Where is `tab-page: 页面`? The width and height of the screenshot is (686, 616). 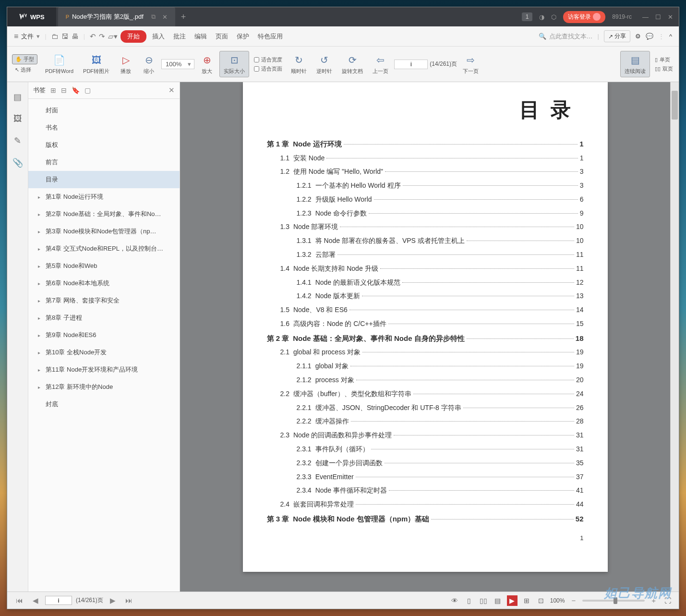 tab-page: 页面 is located at coordinates (222, 36).